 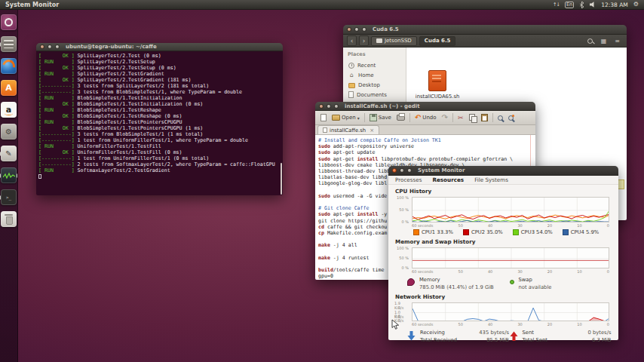 What do you see at coordinates (485, 30) in the screenshot?
I see `files-titlebar: Cuda 6.5` at bounding box center [485, 30].